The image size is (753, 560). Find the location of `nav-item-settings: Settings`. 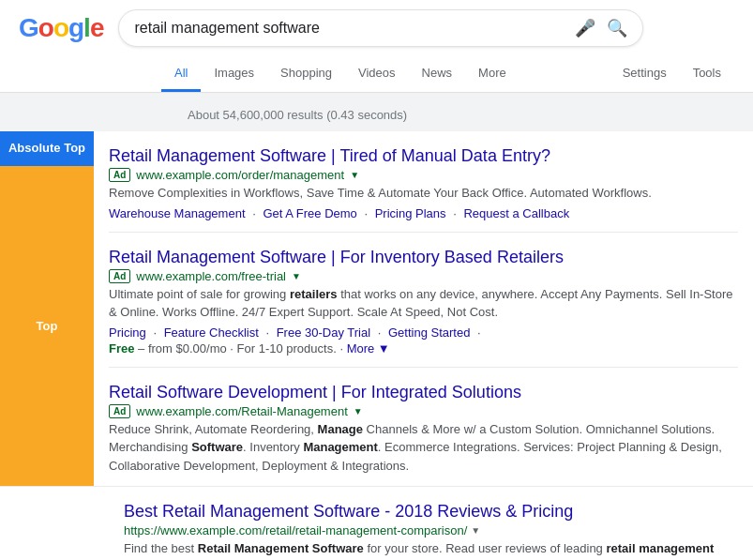

nav-item-settings: Settings is located at coordinates (645, 74).